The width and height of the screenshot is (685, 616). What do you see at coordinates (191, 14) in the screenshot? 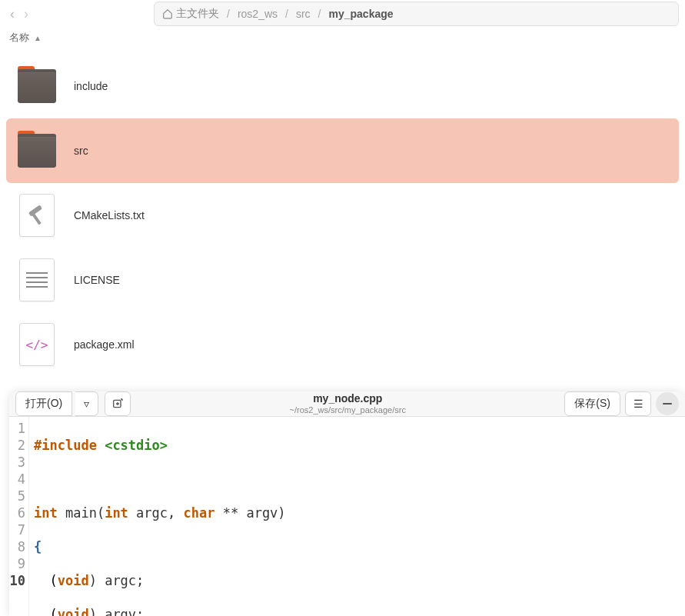
I see `breadcrumb-home: 主文件夹` at bounding box center [191, 14].